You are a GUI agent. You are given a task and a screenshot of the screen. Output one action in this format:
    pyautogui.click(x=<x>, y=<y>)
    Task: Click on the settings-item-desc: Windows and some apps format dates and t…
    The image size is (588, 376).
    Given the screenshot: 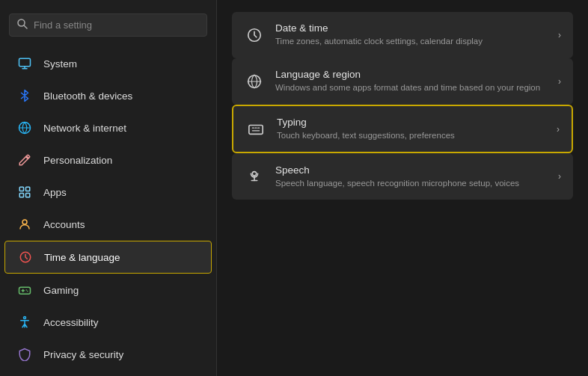 What is the action you would take?
    pyautogui.click(x=411, y=87)
    